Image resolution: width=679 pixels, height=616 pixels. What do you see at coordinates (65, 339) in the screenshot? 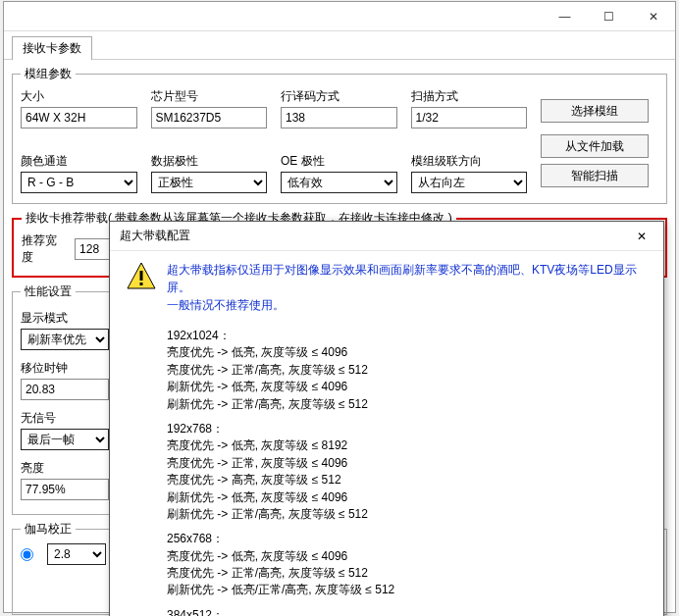
I see `display-mode-select: 刷新率优先` at bounding box center [65, 339].